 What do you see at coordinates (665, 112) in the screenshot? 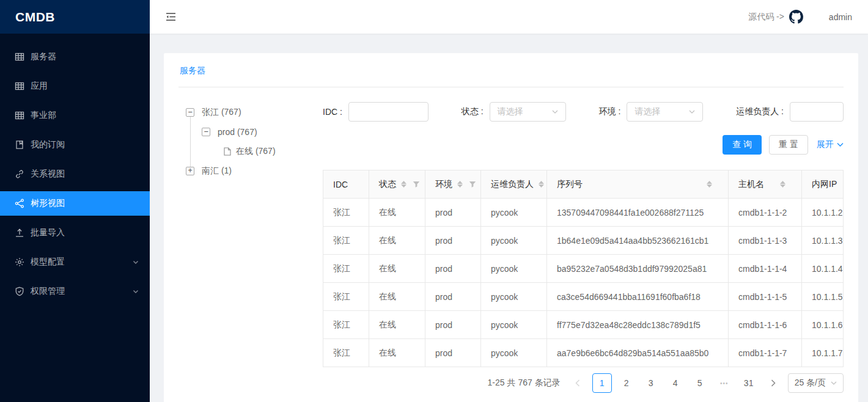
I see `env-select: 请选择` at bounding box center [665, 112].